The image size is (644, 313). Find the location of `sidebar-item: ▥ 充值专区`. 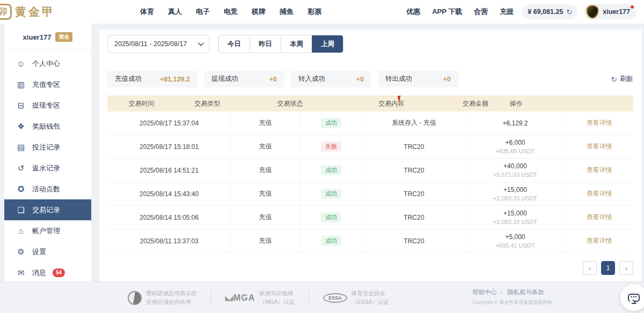

sidebar-item: ▥ 充值专区 is located at coordinates (48, 85).